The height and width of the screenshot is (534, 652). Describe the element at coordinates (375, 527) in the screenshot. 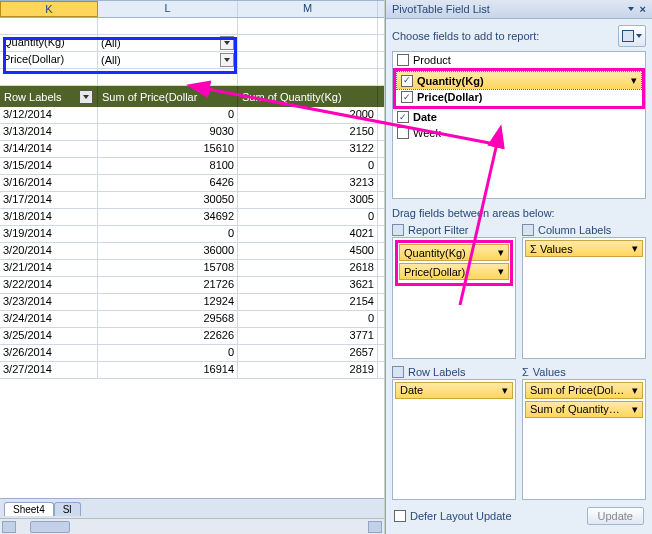

I see `scroll-right-icon` at that location.